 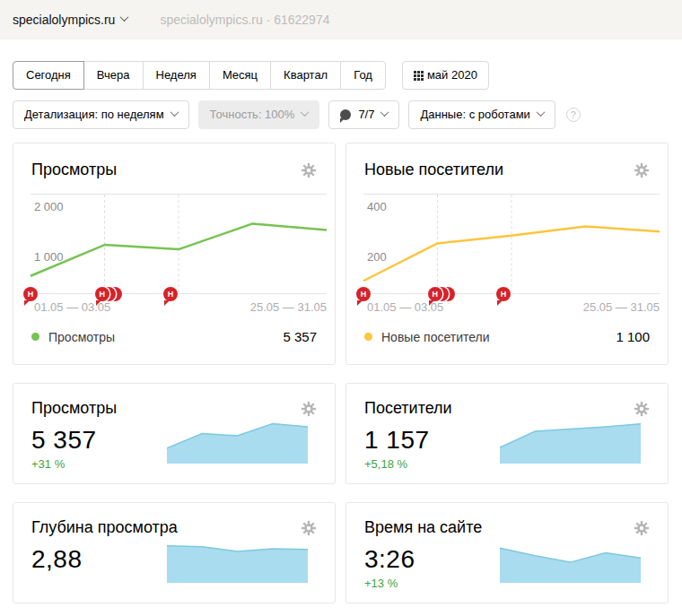 What do you see at coordinates (512, 244) in the screenshot?
I see `line-chart-new-visitors: 400200ННН` at bounding box center [512, 244].